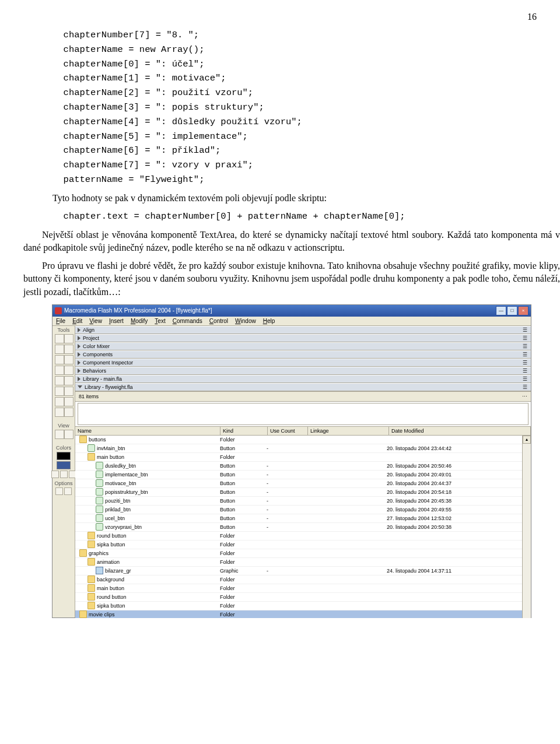 Image resolution: width=560 pixels, height=744 pixels. I want to click on library-row: motivace_btnButton-20. listopadu 2004 20…, so click(299, 484).